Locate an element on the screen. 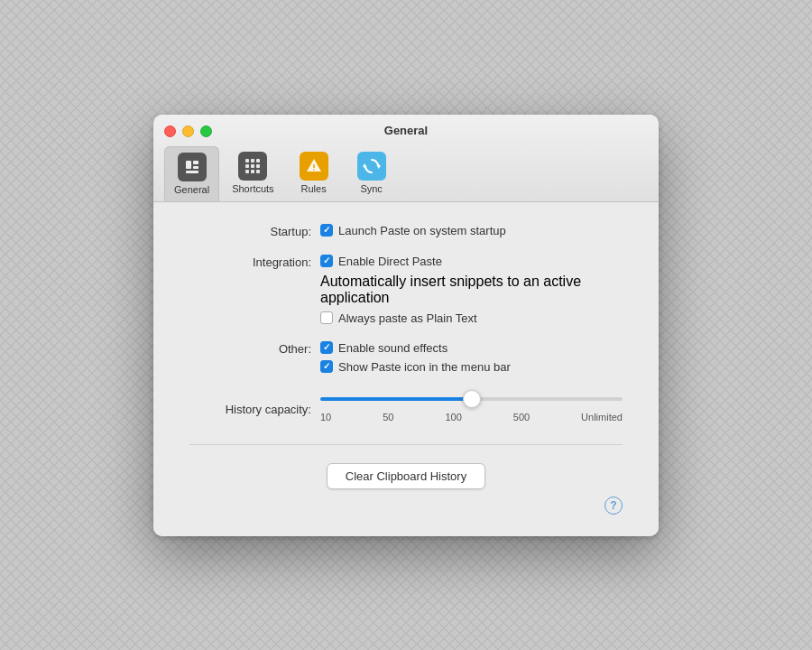  integration-content: Enable Direct Paste Automatically insert… is located at coordinates (471, 290).